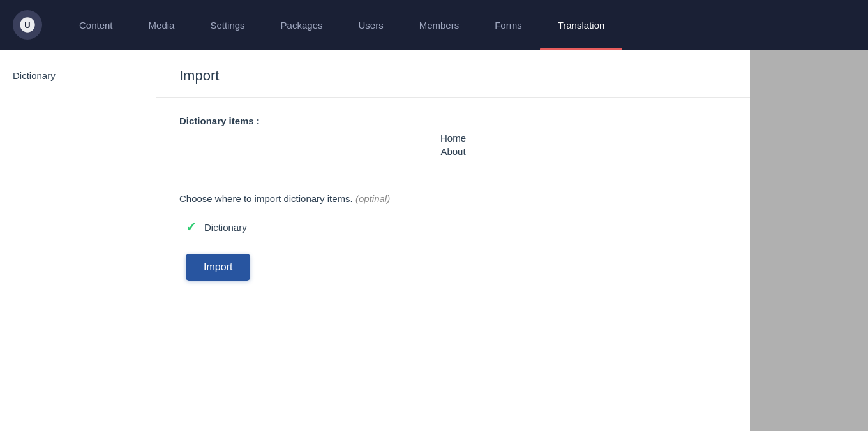 This screenshot has height=431, width=868. Describe the element at coordinates (27, 25) in the screenshot. I see `app-logo: U` at that location.